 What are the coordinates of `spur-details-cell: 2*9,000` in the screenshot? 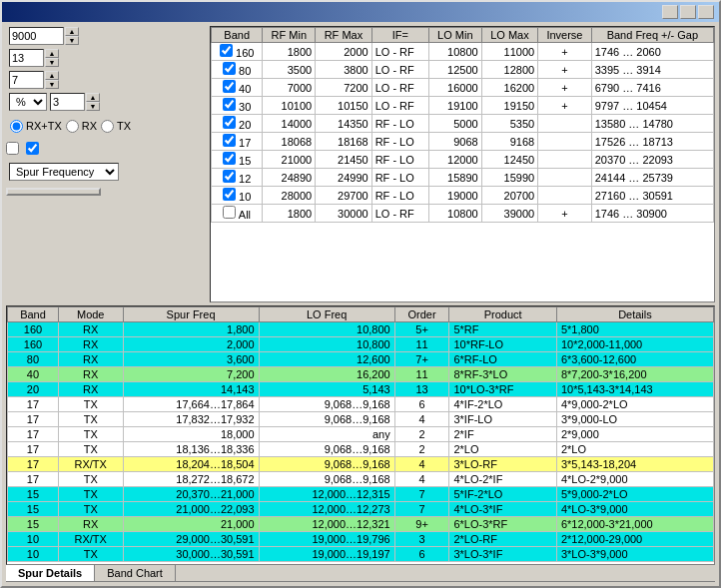 It's located at (635, 435).